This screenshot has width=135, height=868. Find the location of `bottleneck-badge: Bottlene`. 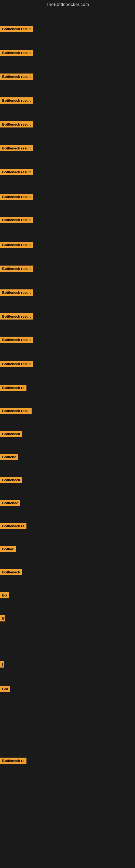

bottleneck-badge: Bottlene is located at coordinates (9, 457).